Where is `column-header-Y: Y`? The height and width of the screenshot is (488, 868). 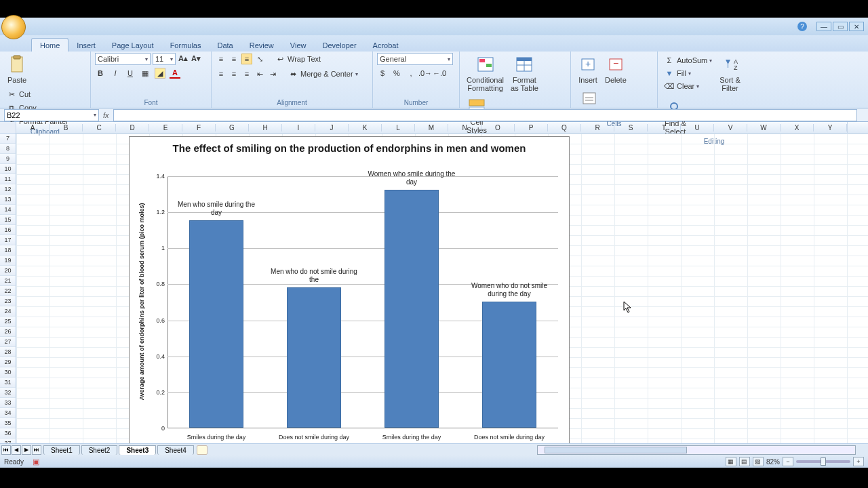
column-header-Y: Y is located at coordinates (830, 127).